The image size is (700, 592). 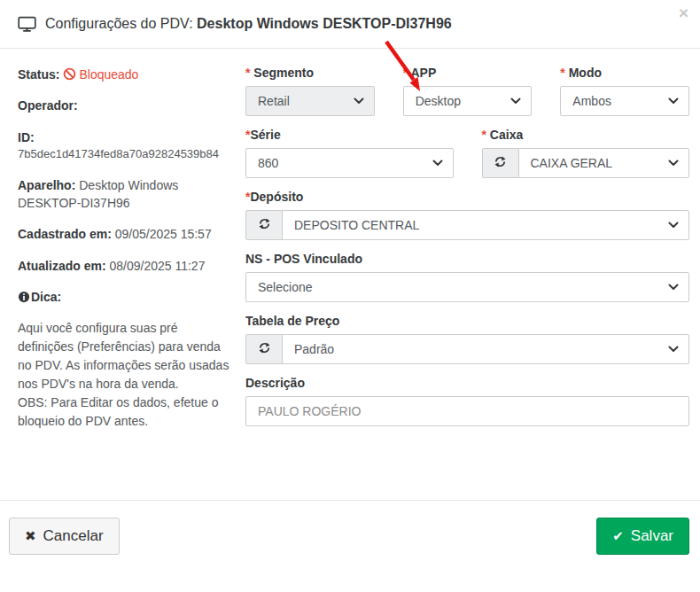 I want to click on serie-label: *Série, so click(x=349, y=135).